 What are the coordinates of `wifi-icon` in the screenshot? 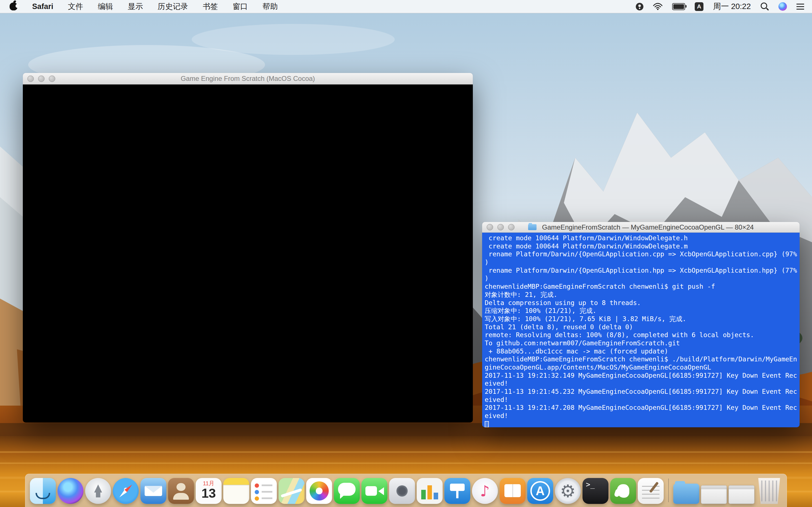 It's located at (658, 6).